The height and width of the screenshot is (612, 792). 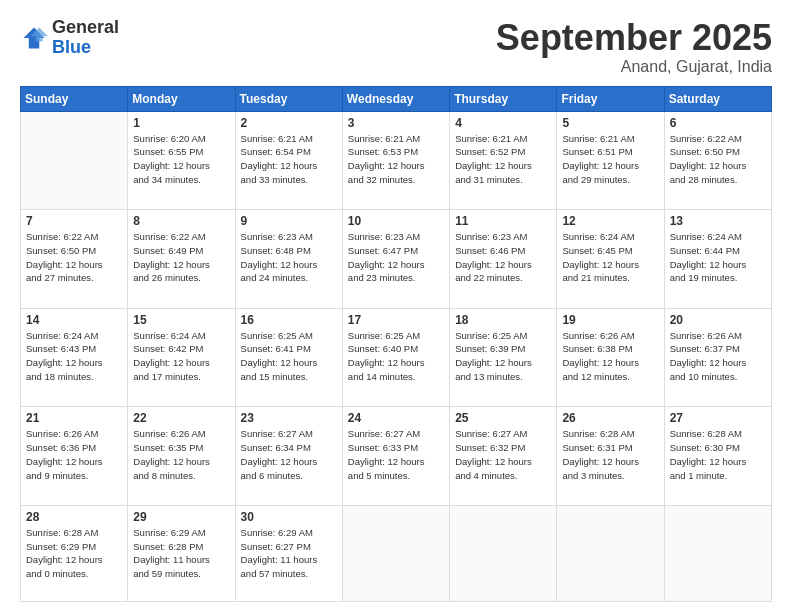 What do you see at coordinates (288, 160) in the screenshot?
I see `calendar-cell: 2Sunrise: 6:21 AMSunset: 6:54 PMDaylight…` at bounding box center [288, 160].